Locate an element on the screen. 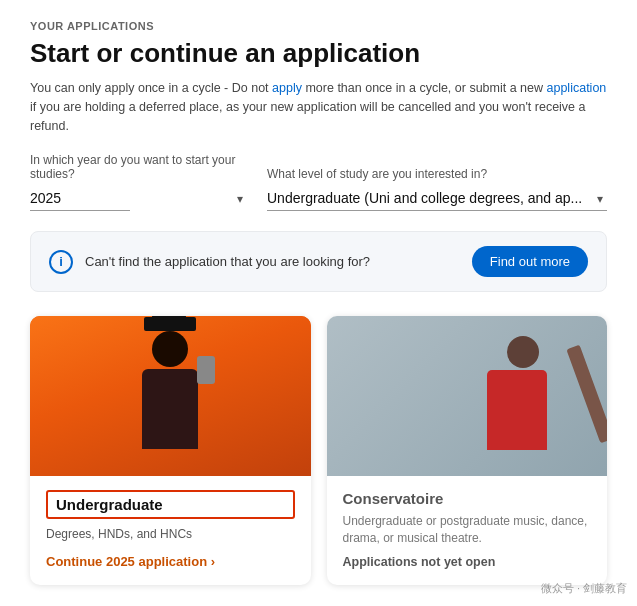  card-title-undergraduate: Undergraduate is located at coordinates (110, 504).